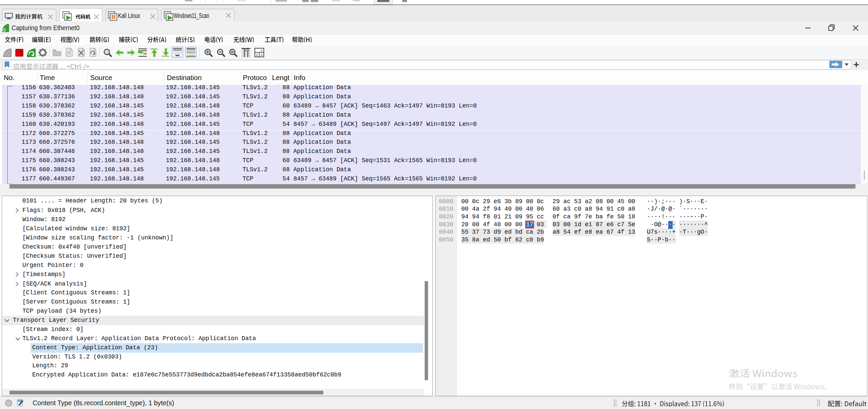  What do you see at coordinates (257, 55) in the screenshot?
I see `svg-text: 2` at bounding box center [257, 55].